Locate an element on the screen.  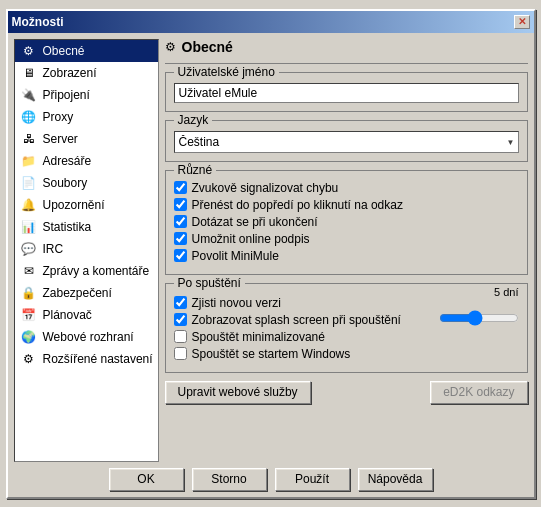
checkbox-row-minimule: Povolit MiniMule is located at coordinates (346, 256).